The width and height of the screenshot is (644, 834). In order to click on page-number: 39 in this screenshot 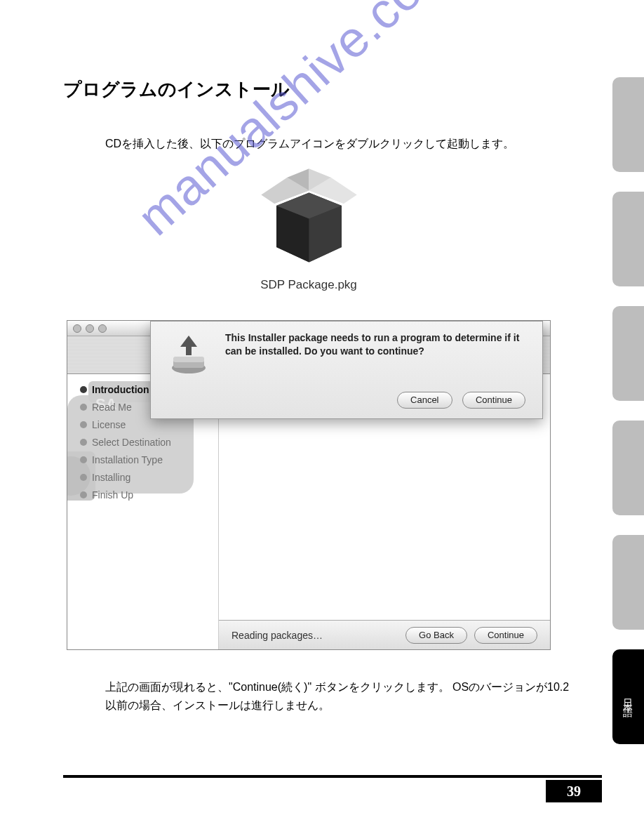, I will do `click(574, 791)`.